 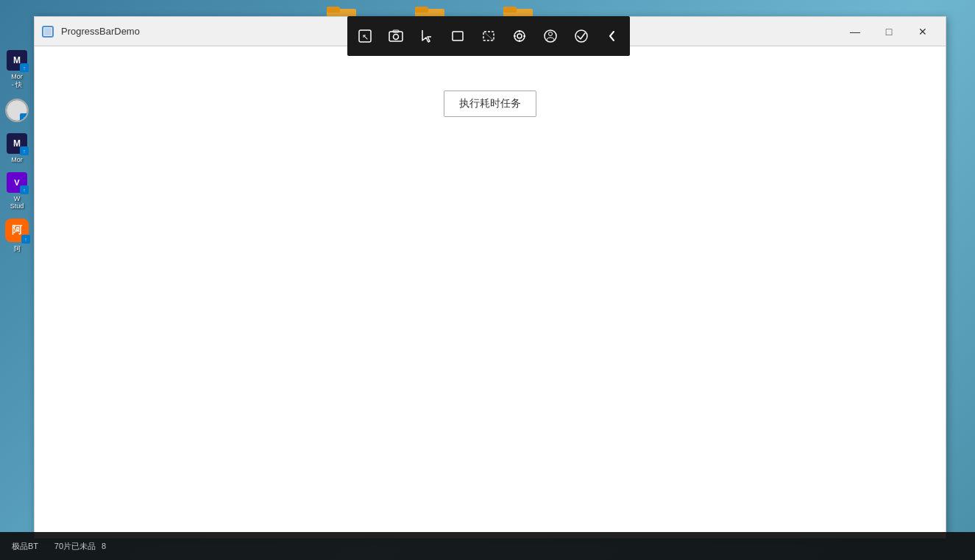 What do you see at coordinates (427, 36) in the screenshot?
I see `toolbar-btn-select` at bounding box center [427, 36].